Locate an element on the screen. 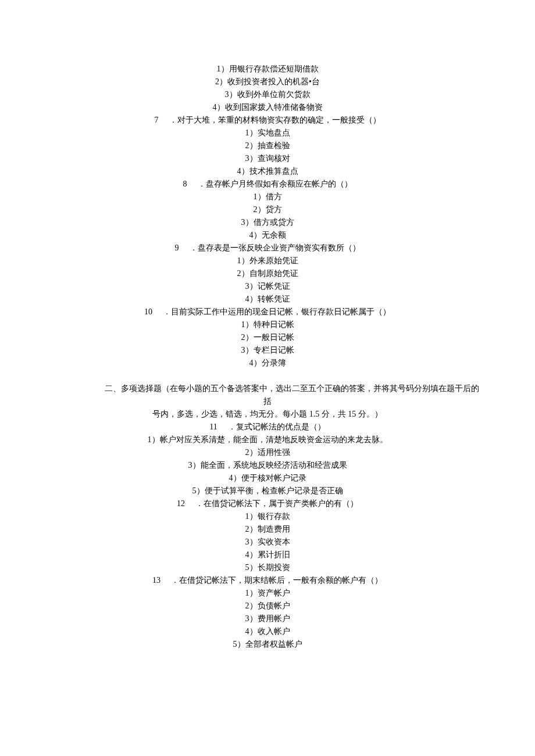  q6-option-4: 4）收到国家拨入特准储备物资 is located at coordinates (268, 108).